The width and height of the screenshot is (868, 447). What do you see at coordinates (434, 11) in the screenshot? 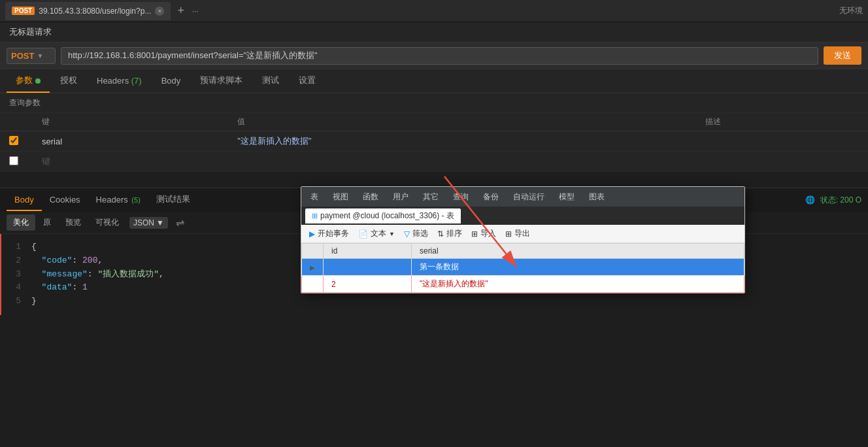
I see `tab-bar: POST 39.105.43.3:8080/user/login?p... × …` at bounding box center [434, 11].